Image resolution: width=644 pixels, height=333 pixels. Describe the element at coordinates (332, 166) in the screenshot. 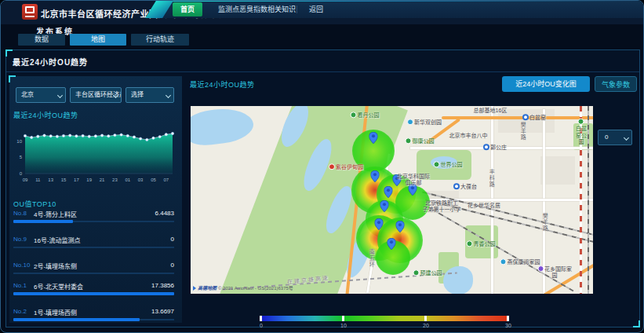

I see `scenic-icon` at that location.